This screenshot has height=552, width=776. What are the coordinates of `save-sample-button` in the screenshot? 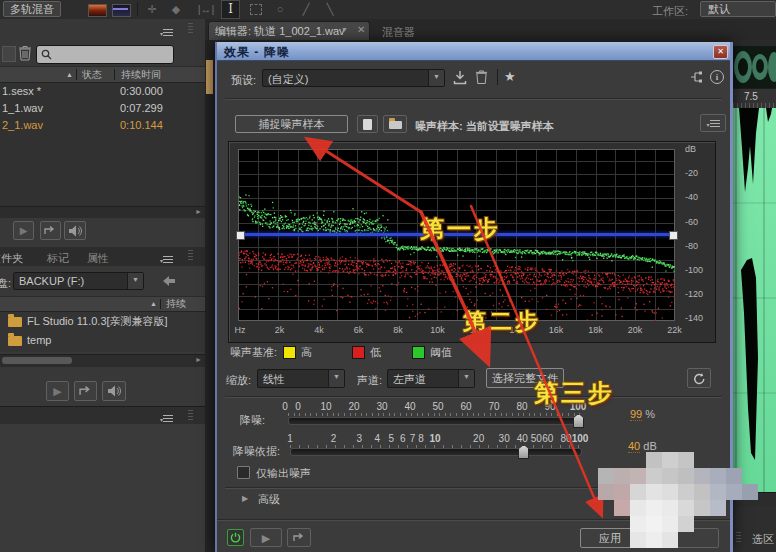 It's located at (368, 124).